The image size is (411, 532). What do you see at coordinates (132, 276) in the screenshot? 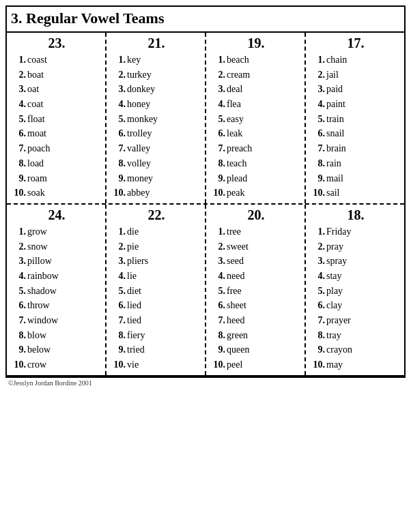
I see `item-word: lie` at bounding box center [132, 276].